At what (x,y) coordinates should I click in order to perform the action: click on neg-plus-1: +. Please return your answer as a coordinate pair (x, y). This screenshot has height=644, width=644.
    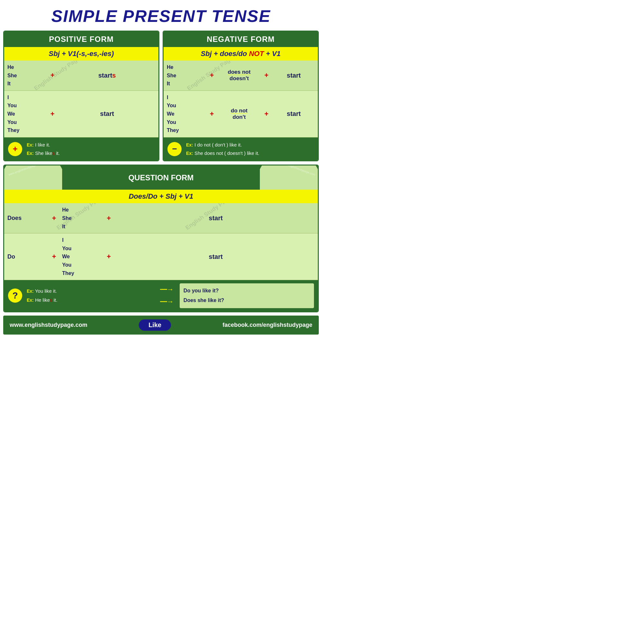
    Looking at the image, I should click on (212, 75).